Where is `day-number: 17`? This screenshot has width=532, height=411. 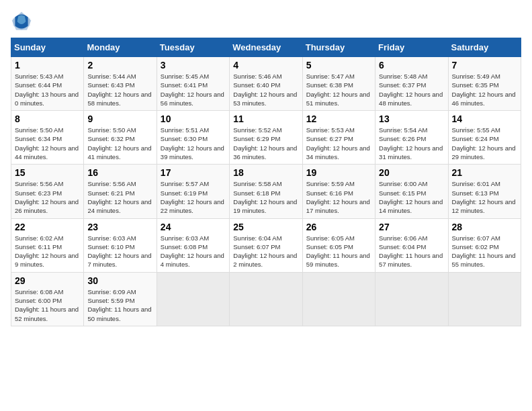
day-number: 17 is located at coordinates (193, 173).